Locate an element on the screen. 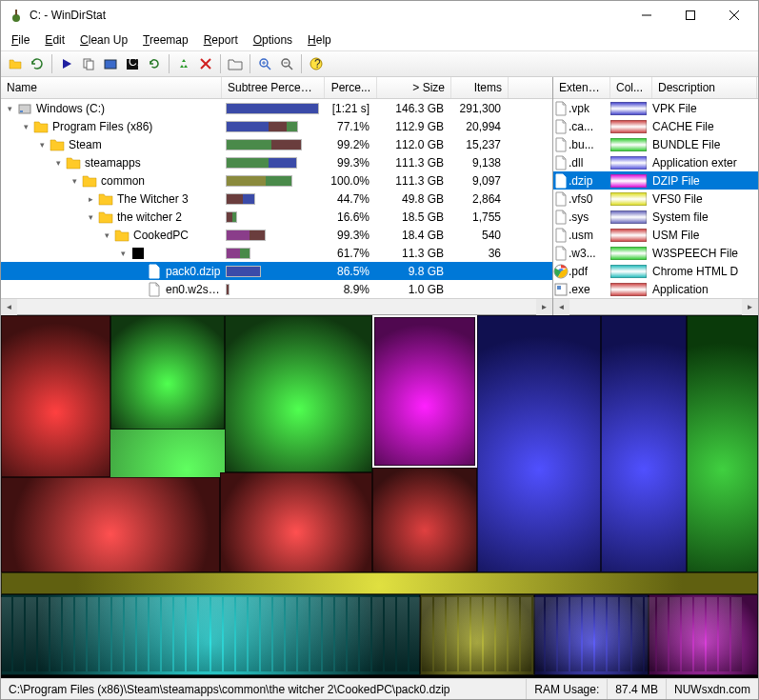 This screenshot has height=700, width=759. column-items: Items is located at coordinates (480, 88).